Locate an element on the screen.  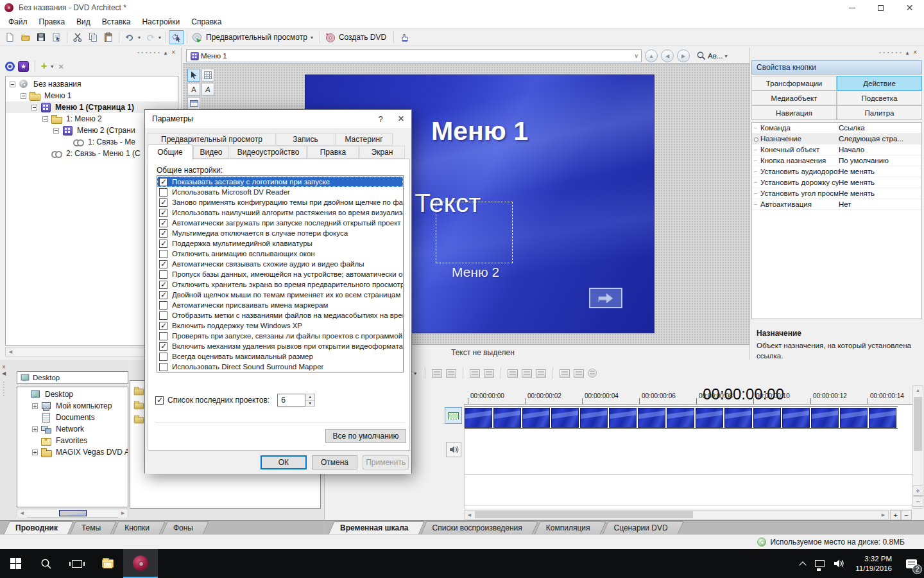
dialog-tab-Видеоустройство: Видеоустройство is located at coordinates (268, 152).